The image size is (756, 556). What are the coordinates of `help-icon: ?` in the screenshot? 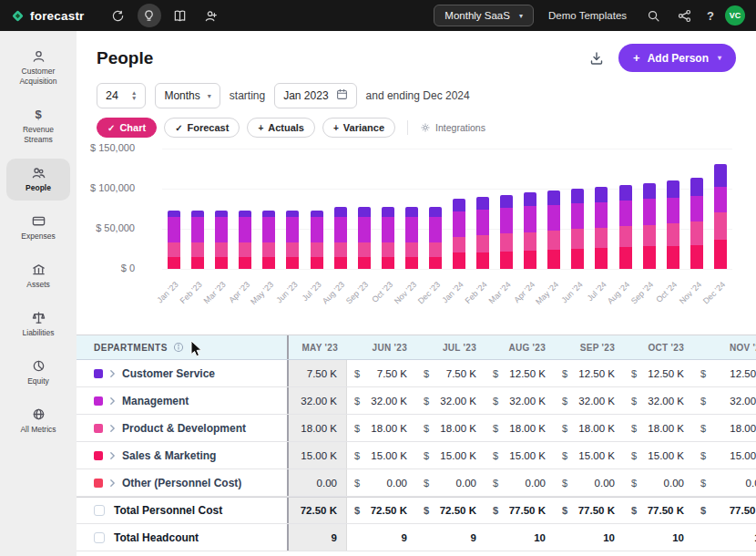 It's located at (710, 16).